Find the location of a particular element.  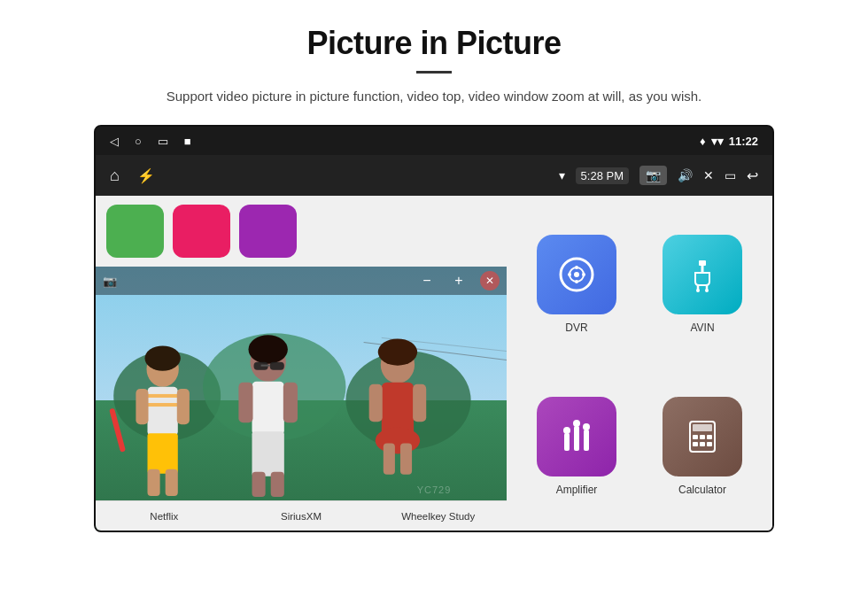

amplifier-icon-box is located at coordinates (577, 437).